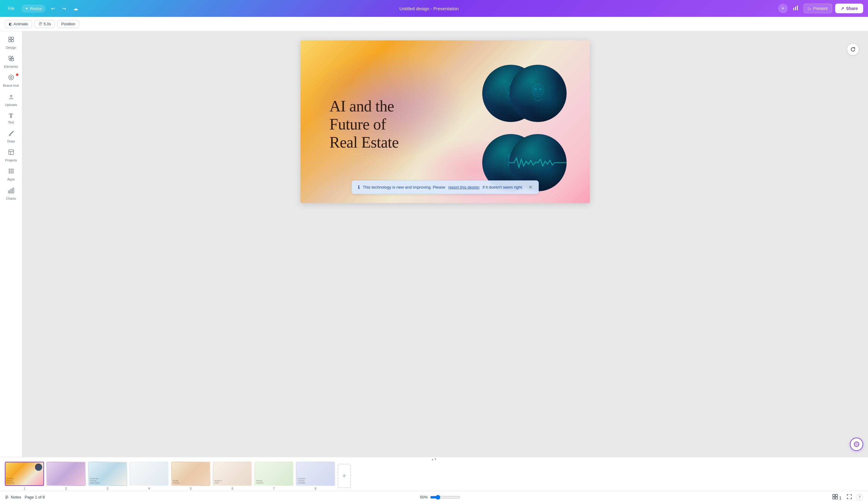 The height and width of the screenshot is (503, 868). Describe the element at coordinates (434, 24) in the screenshot. I see `secondary-toolbar: ◐ Animate ⏱ 5.0s Position` at that location.